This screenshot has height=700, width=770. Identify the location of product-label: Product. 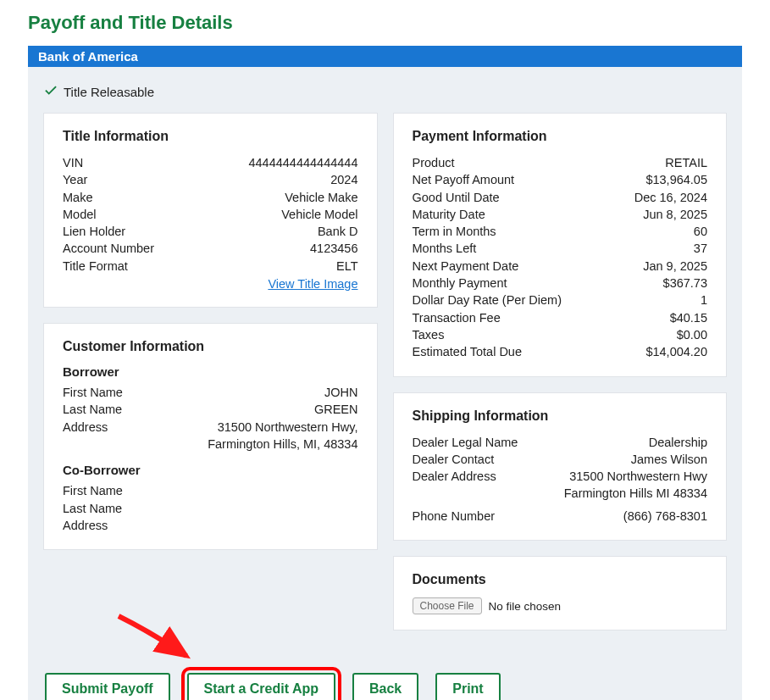
(434, 163).